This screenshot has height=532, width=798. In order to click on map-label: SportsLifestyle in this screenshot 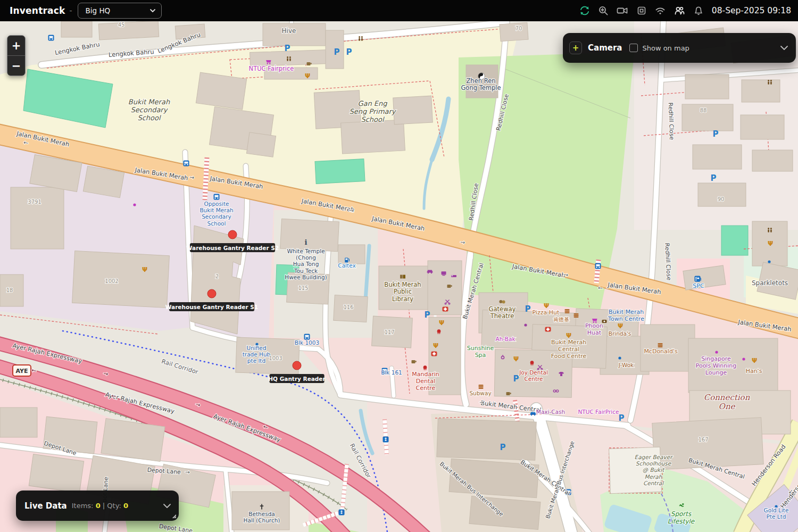, I will do `click(681, 518)`.